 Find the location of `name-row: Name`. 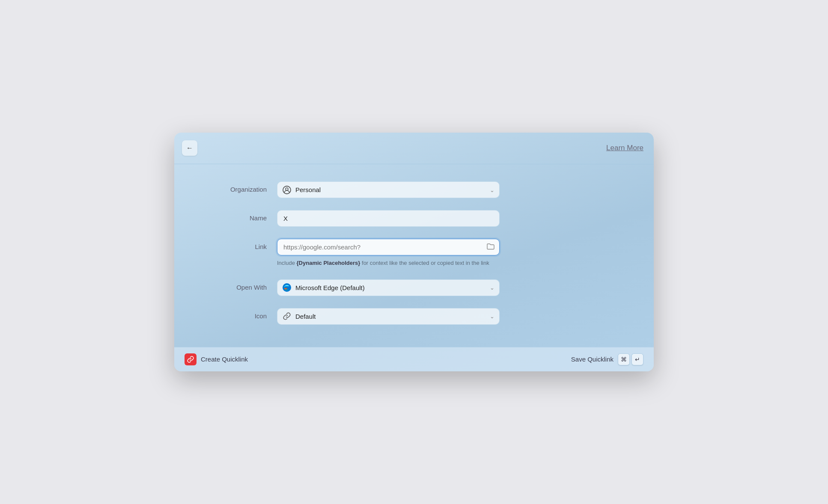

name-row: Name is located at coordinates (414, 218).